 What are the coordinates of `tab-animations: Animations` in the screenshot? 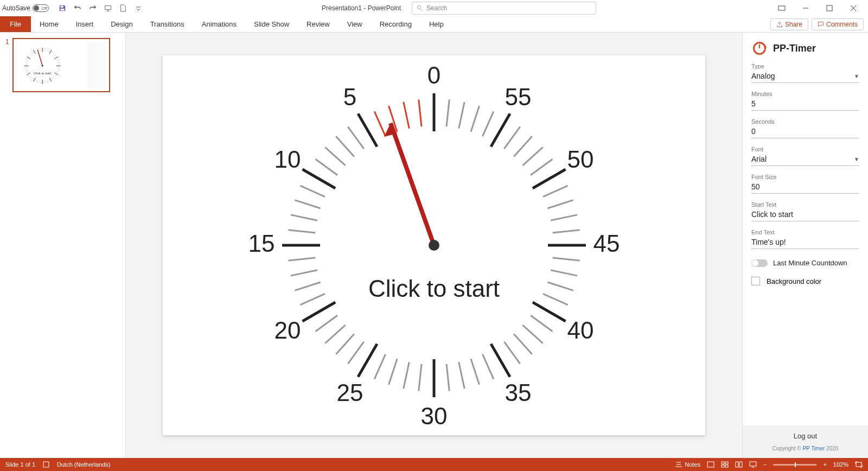 It's located at (219, 24).